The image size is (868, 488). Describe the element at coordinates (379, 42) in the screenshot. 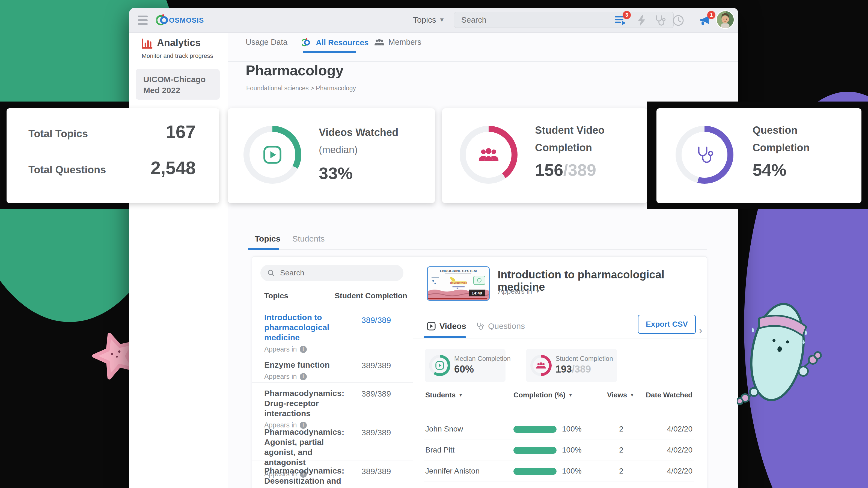

I see `members-people-icon` at that location.